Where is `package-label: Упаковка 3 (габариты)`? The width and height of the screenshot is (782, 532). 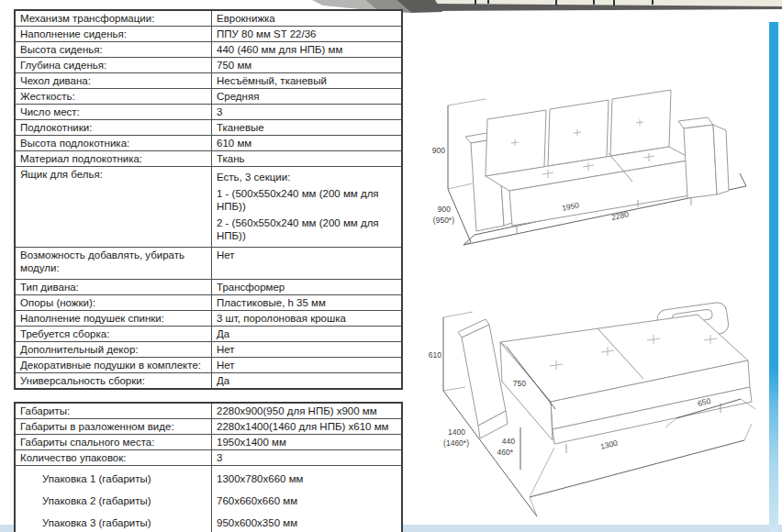 package-label: Упаковка 3 (габариты) is located at coordinates (114, 523).